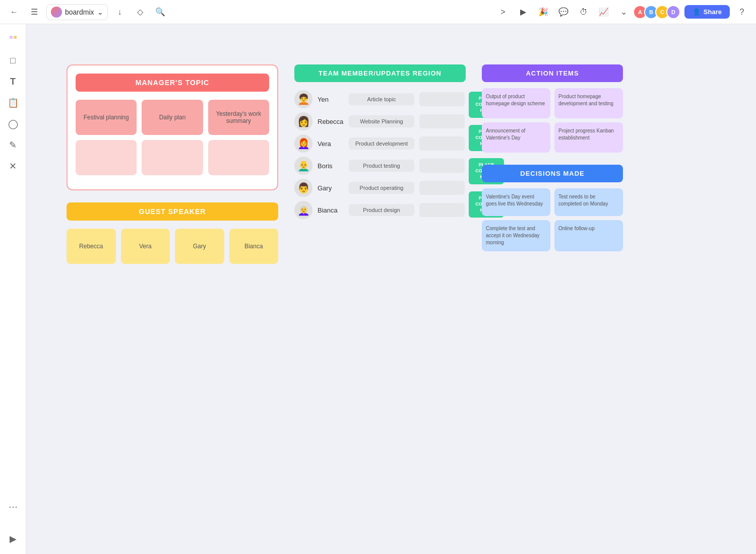 This screenshot has width=756, height=554. What do you see at coordinates (254, 246) in the screenshot?
I see `guest-card-bianca: Bianca` at bounding box center [254, 246].